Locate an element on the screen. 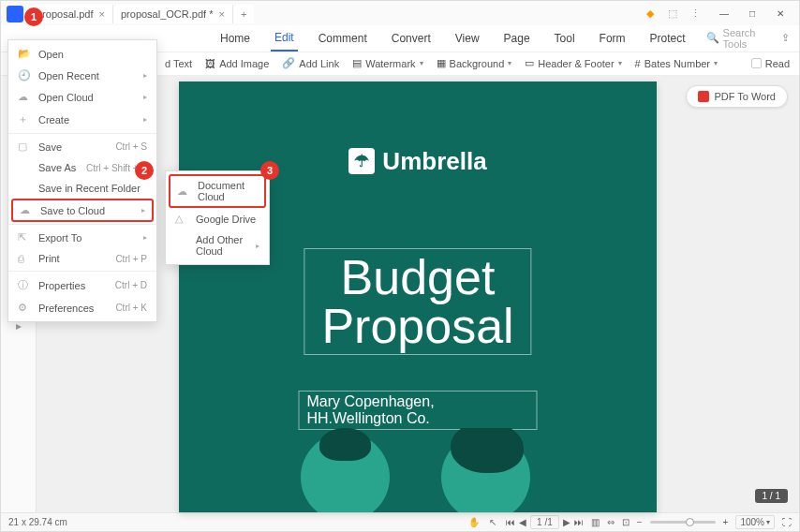 The image size is (800, 532). share-icon: ⇪ is located at coordinates (785, 38).